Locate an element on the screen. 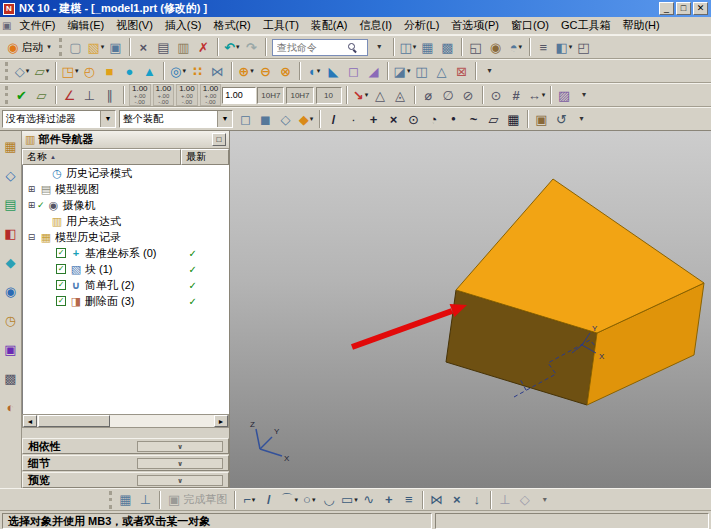 This screenshot has width=711, height=529. scroll-left-button: ◄ is located at coordinates (30, 421).